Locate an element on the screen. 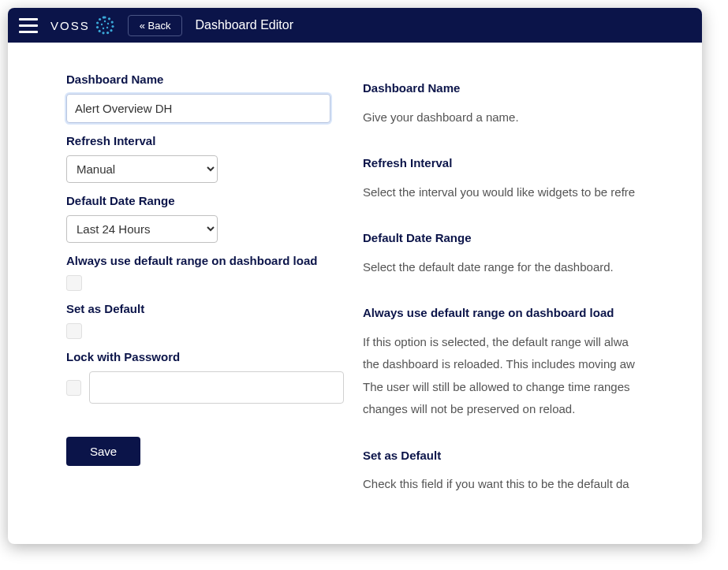 This screenshot has height=570, width=728. help-dashboard-name-text: Give your dashboard a name. is located at coordinates (532, 118).